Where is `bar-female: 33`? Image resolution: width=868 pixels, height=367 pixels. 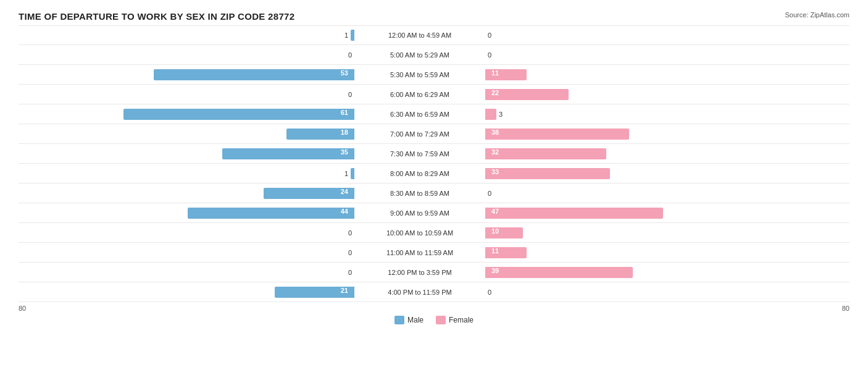
bar-female: 33 is located at coordinates (548, 174).